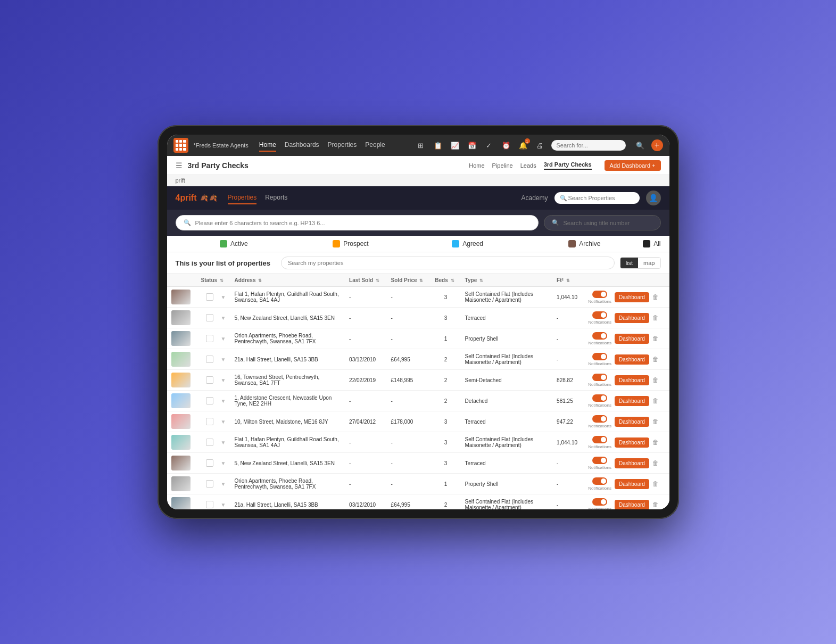  I want to click on col-ft2: Ft² ⇅, so click(568, 280).